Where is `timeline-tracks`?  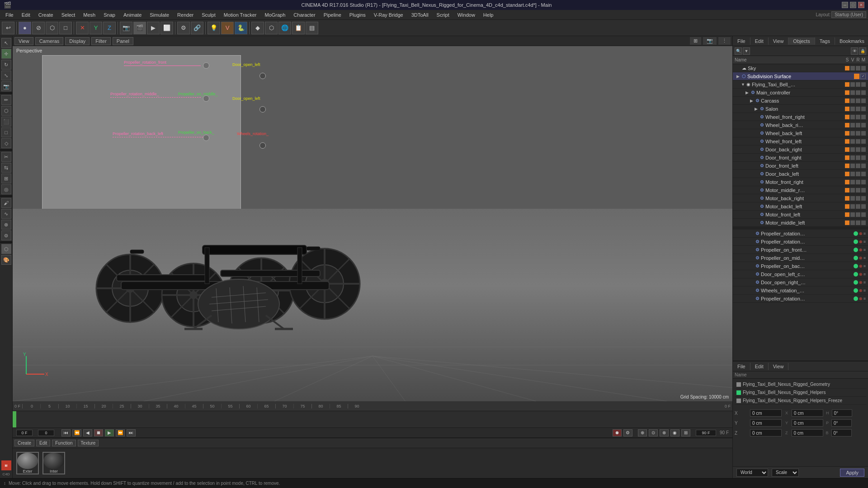
timeline-tracks is located at coordinates (373, 419).